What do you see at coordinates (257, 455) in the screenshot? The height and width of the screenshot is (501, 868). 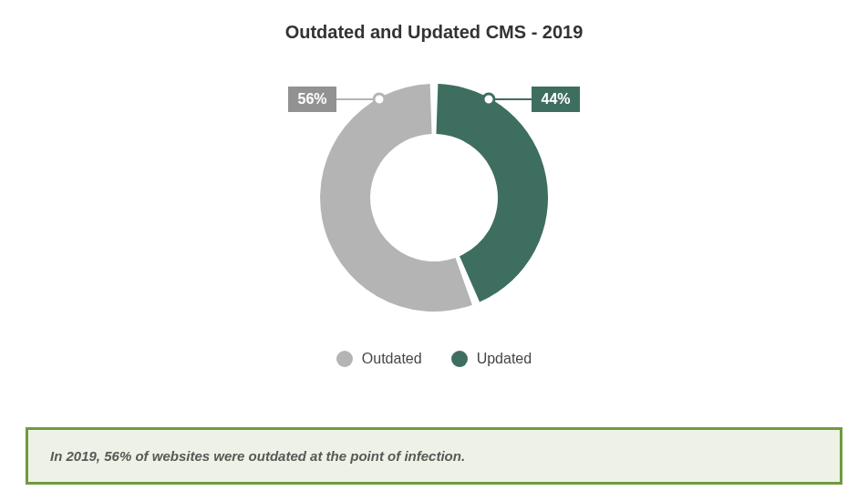 I see `caption-text: In 2019, 56% of websites were outdated a…` at bounding box center [257, 455].